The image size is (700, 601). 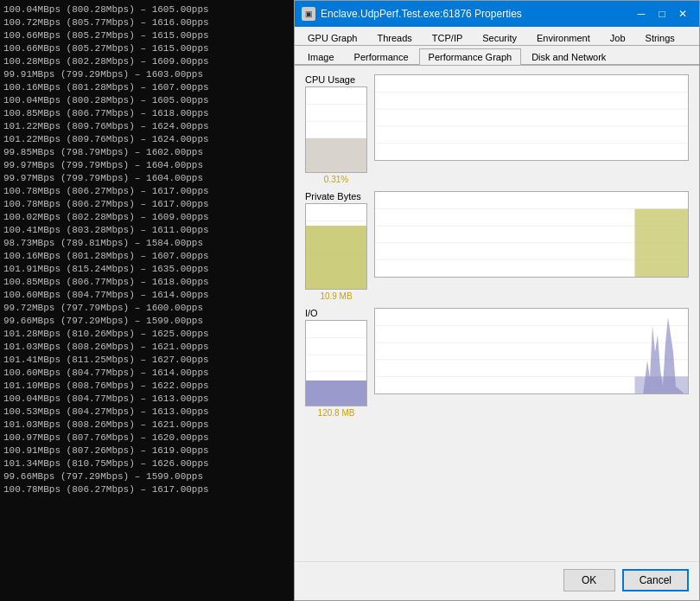 What do you see at coordinates (336, 413) in the screenshot?
I see `graph-value-io: 120.8 MB` at bounding box center [336, 413].